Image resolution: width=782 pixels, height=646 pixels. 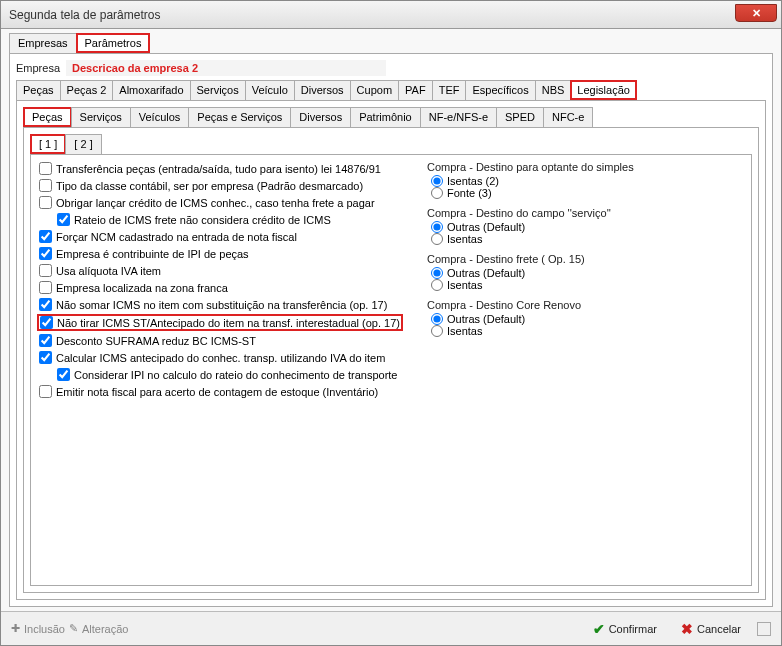 What do you see at coordinates (756, 13) in the screenshot?
I see `close-button: ✕` at bounding box center [756, 13].